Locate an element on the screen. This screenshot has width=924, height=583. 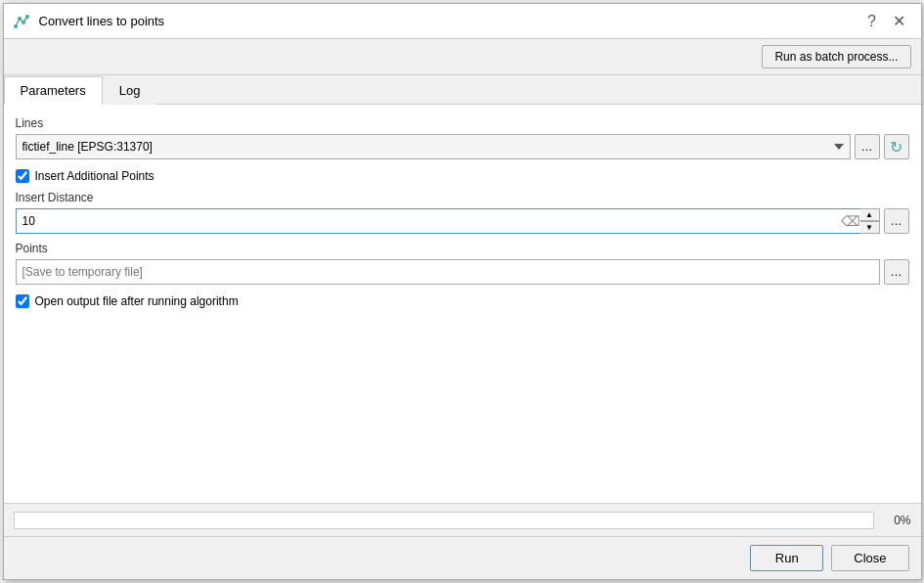
progress-bar is located at coordinates (444, 520).